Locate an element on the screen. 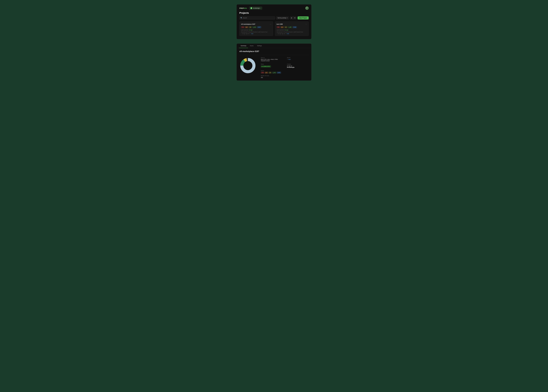 The image size is (548, 392). sort-label: Sort by activity is located at coordinates (282, 18).